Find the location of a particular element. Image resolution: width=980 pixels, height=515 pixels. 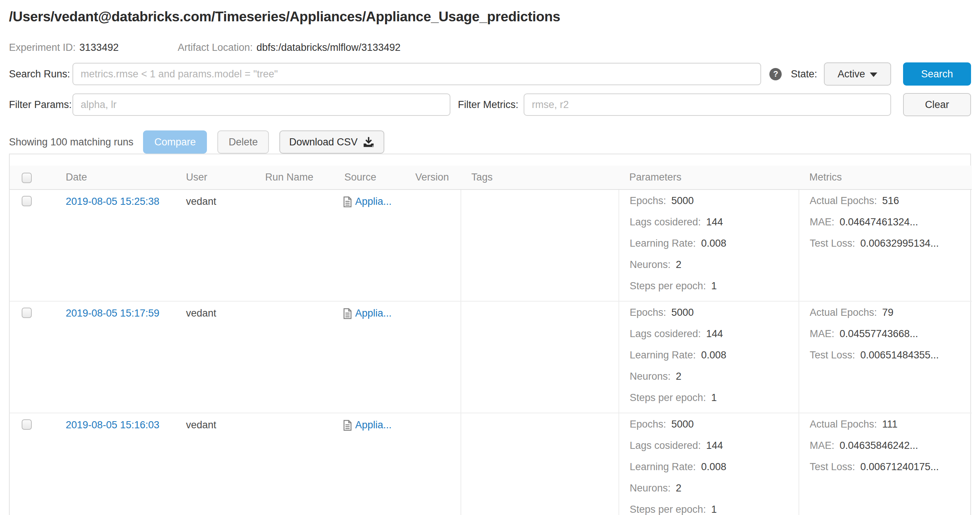

param-value: 5000 is located at coordinates (682, 424).